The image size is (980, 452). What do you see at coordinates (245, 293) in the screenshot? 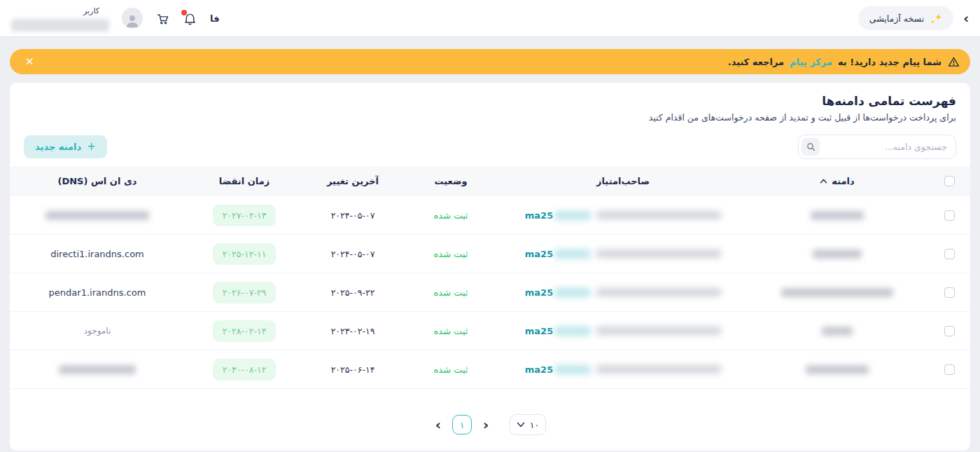
I see `expiry-date-badge: ۲۰۲۶-۰۷-۲۹` at bounding box center [245, 293].